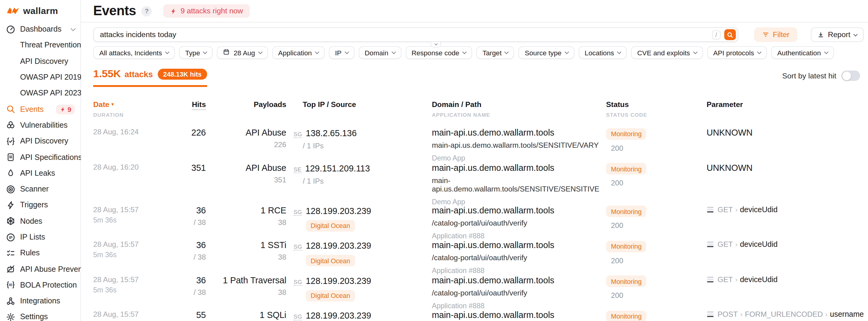 This screenshot has width=868, height=321. I want to click on search-row: / Filter Report, so click(474, 32).